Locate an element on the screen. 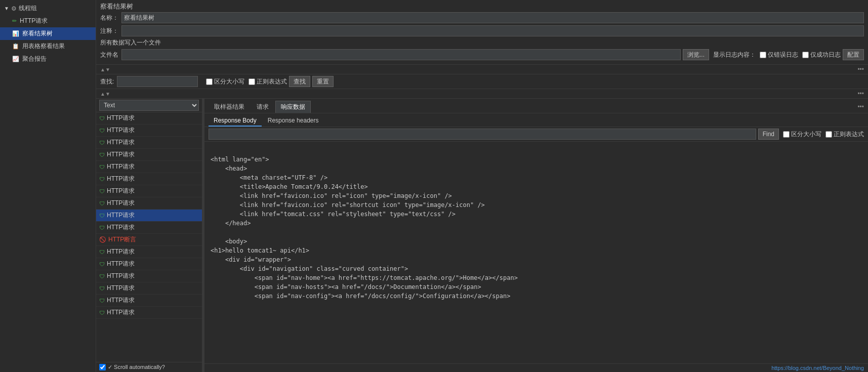 This screenshot has width=868, height=372. case-sensitive-checkbox is located at coordinates (210, 82).